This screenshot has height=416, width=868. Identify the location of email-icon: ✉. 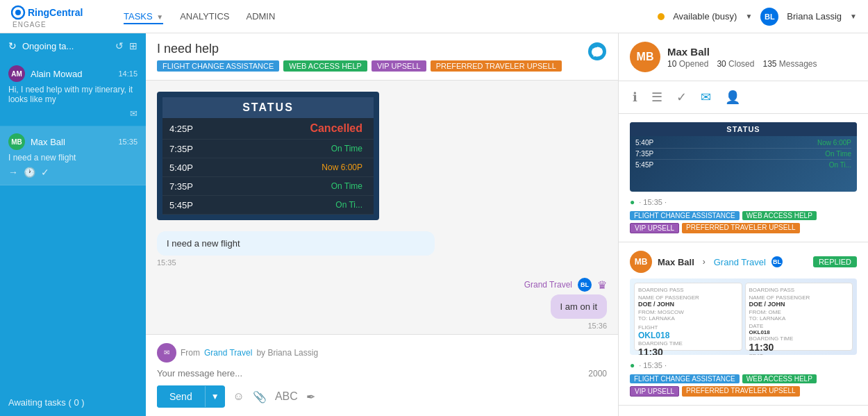
(133, 114).